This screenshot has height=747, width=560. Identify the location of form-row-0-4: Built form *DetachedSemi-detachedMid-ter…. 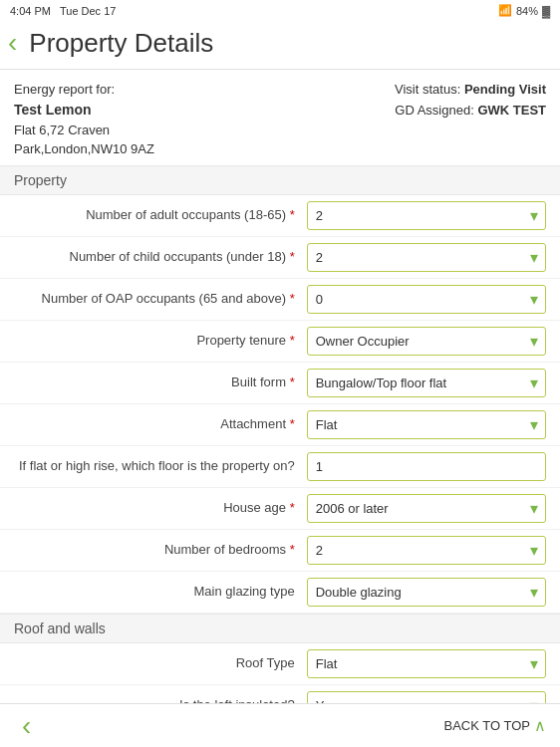
(280, 383).